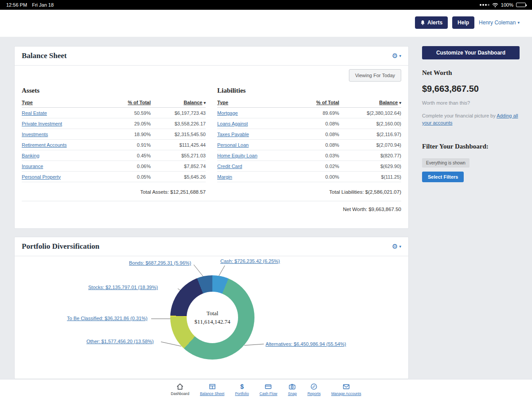 Image resolution: width=532 pixels, height=399 pixels. What do you see at coordinates (120, 341) in the screenshot?
I see `chart-label-other: Other: $1,577,456.20 (13.58%)` at bounding box center [120, 341].